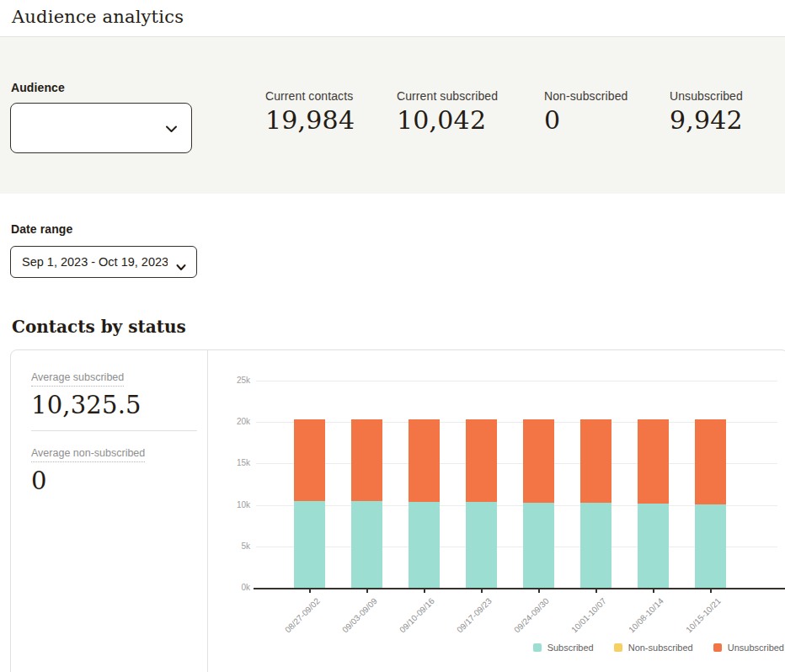 This screenshot has height=672, width=785. What do you see at coordinates (563, 648) in the screenshot?
I see `legend-item-subscribed: Subscribed` at bounding box center [563, 648].